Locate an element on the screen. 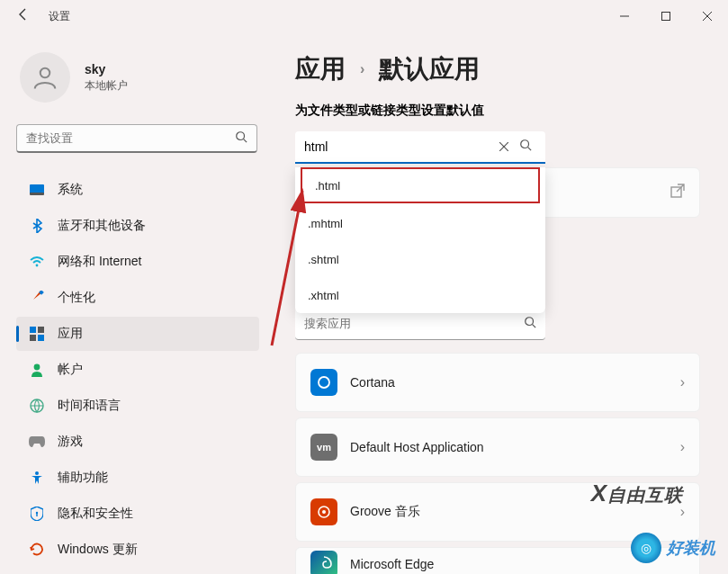 The image size is (728, 574). external-link-icon is located at coordinates (678, 193).